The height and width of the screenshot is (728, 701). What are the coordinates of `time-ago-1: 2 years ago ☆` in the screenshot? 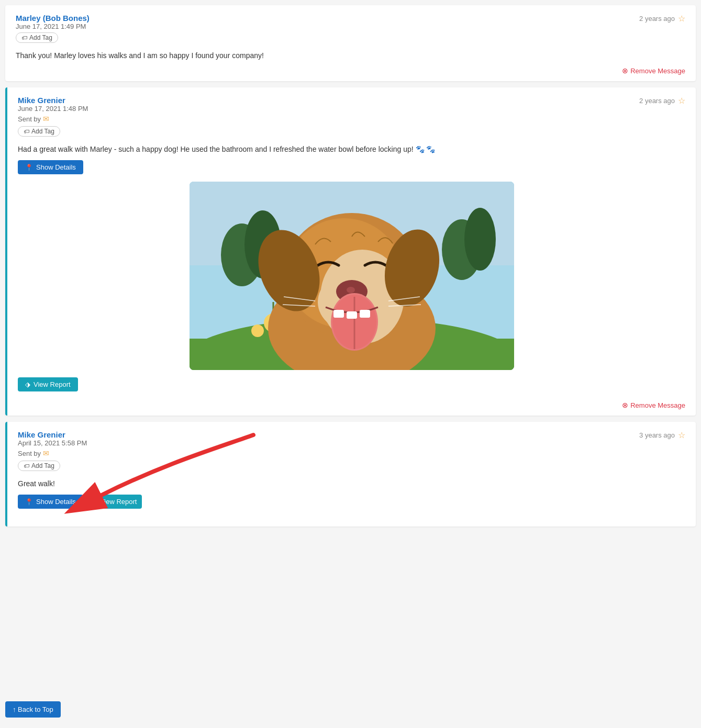 It's located at (662, 19).